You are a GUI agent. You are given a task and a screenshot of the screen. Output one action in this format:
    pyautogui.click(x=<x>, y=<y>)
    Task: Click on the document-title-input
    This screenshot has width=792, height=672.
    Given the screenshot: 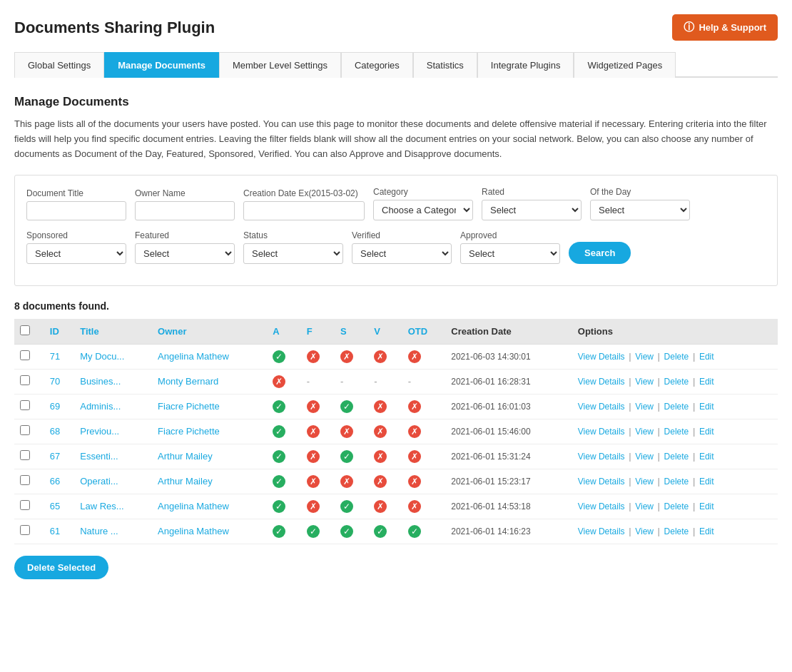 What is the action you would take?
    pyautogui.click(x=76, y=211)
    